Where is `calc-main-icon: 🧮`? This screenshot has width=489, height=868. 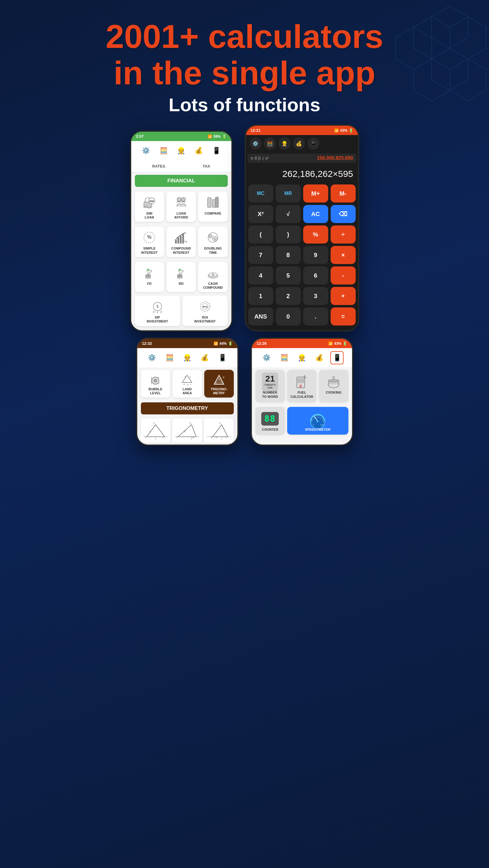 calc-main-icon: 🧮 is located at coordinates (270, 144).